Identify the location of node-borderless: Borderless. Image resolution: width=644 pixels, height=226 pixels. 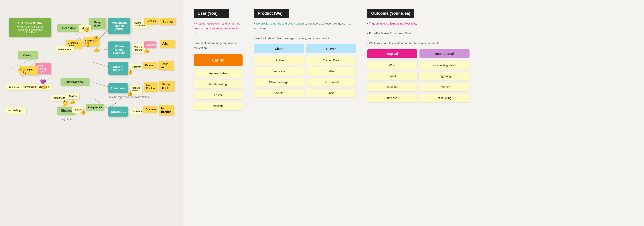
(60, 98).